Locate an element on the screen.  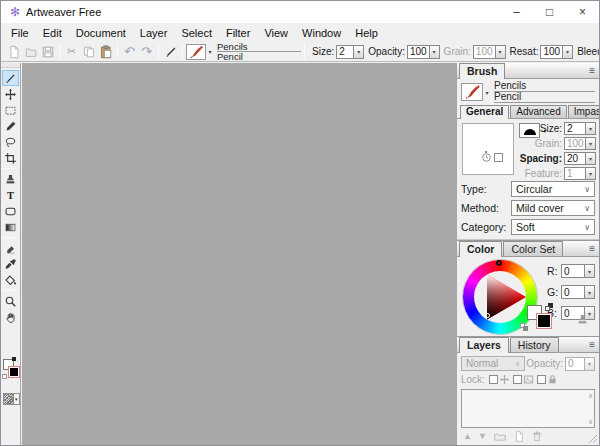
brush-preset-thumbnail is located at coordinates (196, 52).